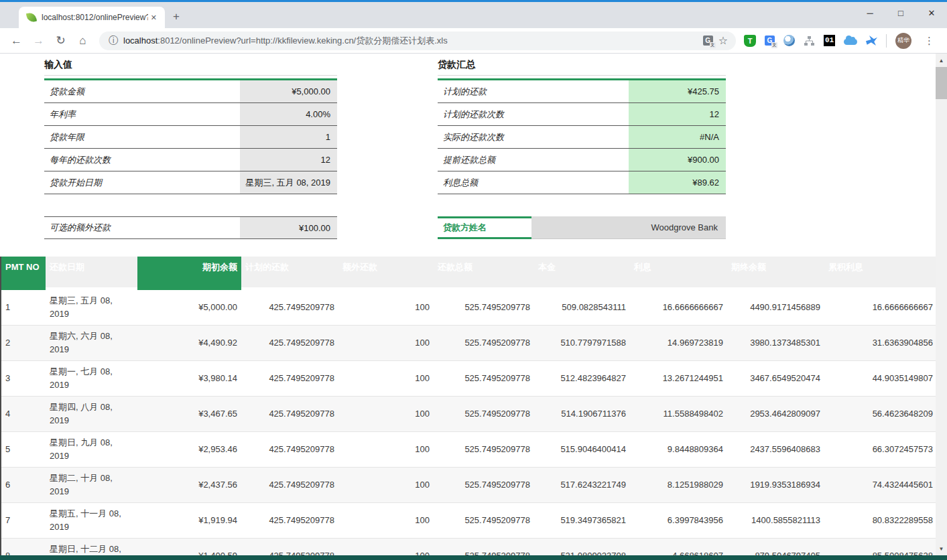 This screenshot has height=560, width=947. Describe the element at coordinates (290, 307) in the screenshot. I see `cell-r1-c3: 425.7495209778` at that location.